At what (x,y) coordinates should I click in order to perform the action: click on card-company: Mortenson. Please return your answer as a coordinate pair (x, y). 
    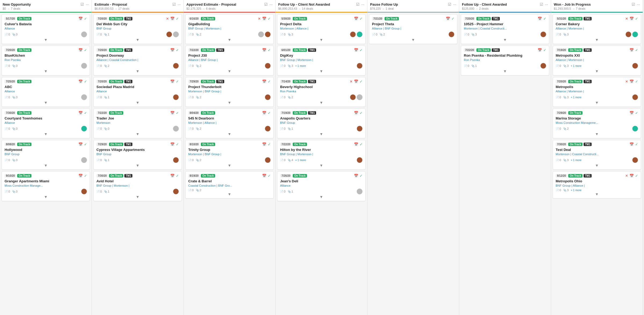
    Looking at the image, I should click on (138, 123).